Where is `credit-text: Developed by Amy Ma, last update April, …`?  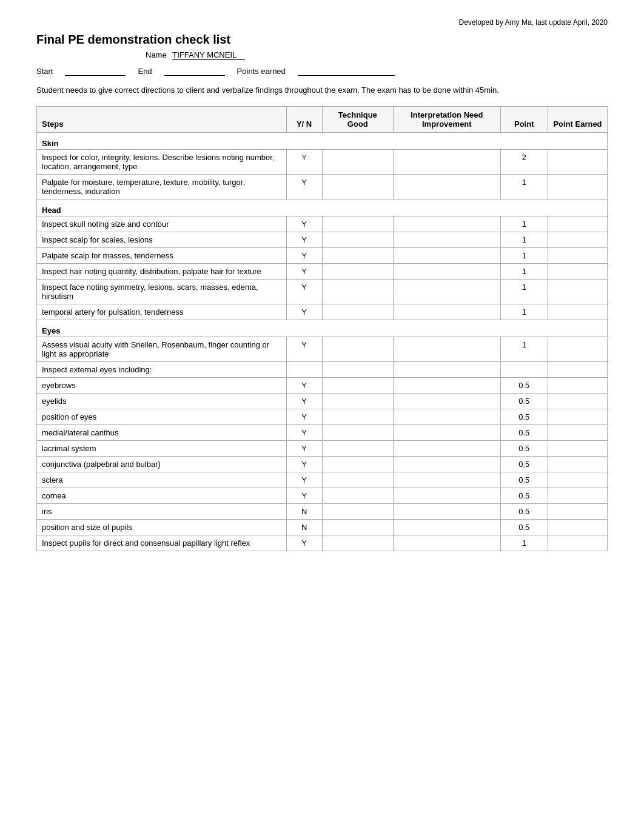 credit-text: Developed by Amy Ma, last update April, … is located at coordinates (322, 22).